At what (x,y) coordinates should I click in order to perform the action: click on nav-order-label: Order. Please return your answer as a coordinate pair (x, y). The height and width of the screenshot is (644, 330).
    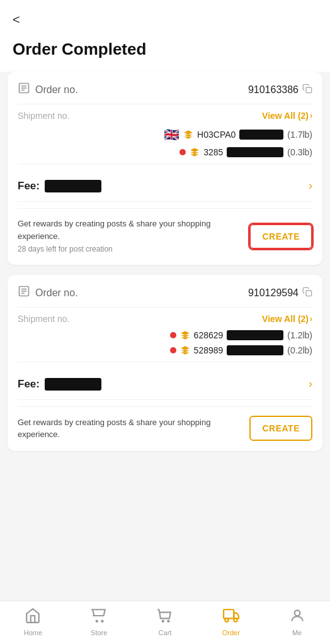
    Looking at the image, I should click on (231, 633).